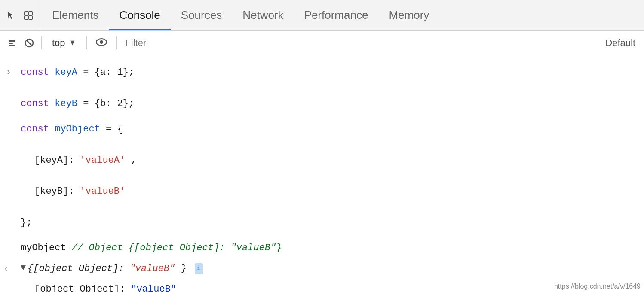  I want to click on default-level-label: Default, so click(622, 43).